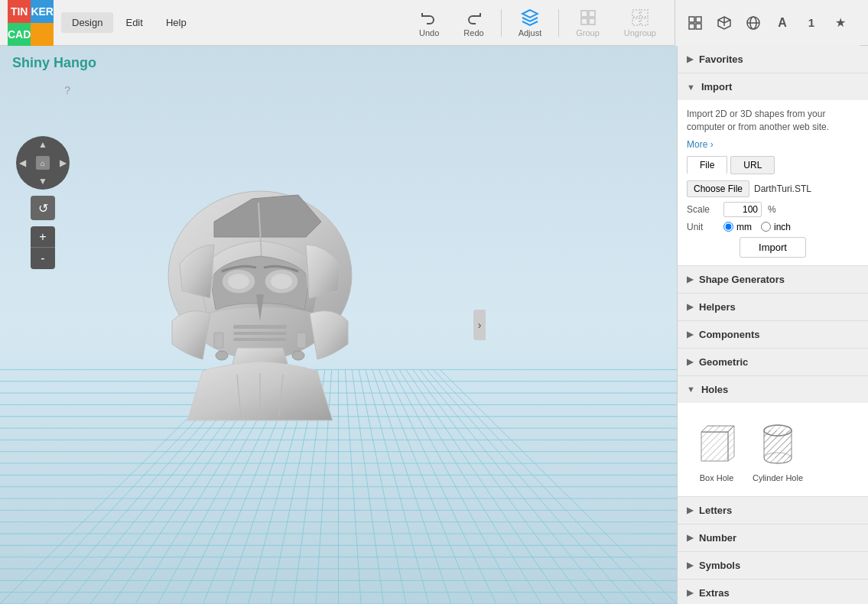 The image size is (868, 604). What do you see at coordinates (772, 390) in the screenshot?
I see `holes-header: ▼ Holes` at bounding box center [772, 390].